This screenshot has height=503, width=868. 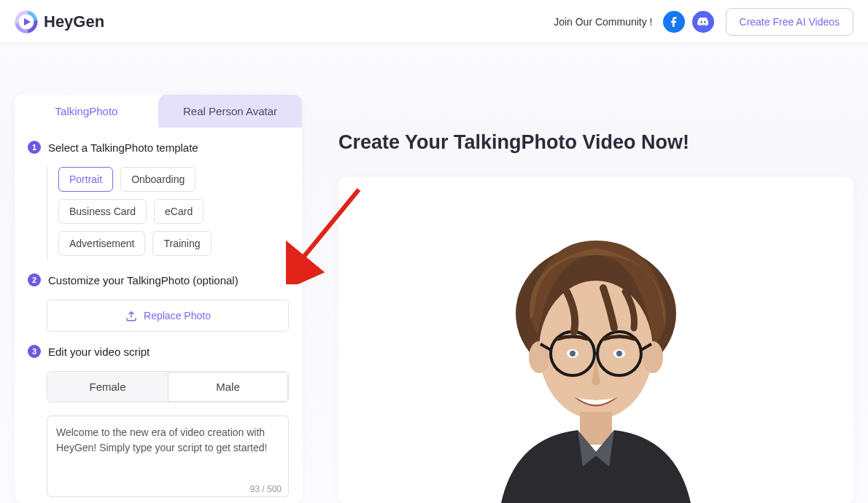 I want to click on template-business-card: Business Card, so click(x=102, y=211).